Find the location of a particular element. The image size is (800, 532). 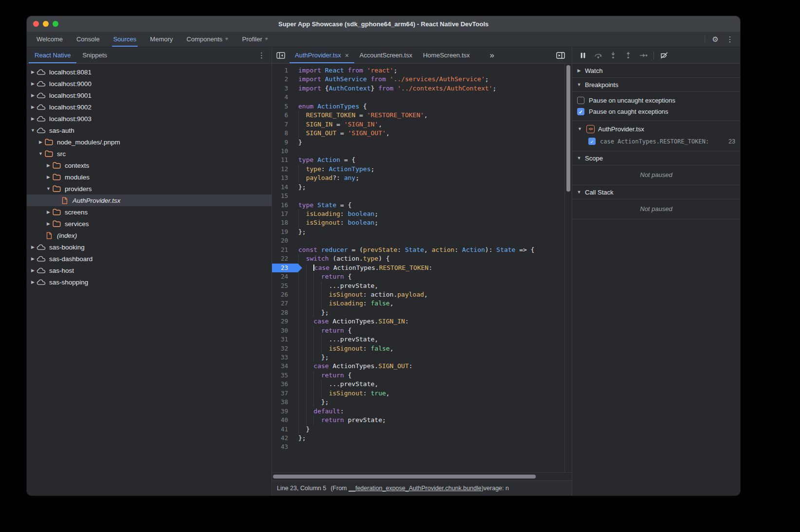

call-stack-section-header: ▼ Call Stack is located at coordinates (656, 193).